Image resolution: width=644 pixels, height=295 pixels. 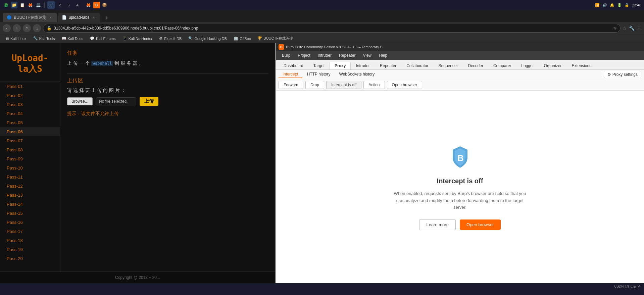 I want to click on nav-pass03: Pass-03, so click(x=30, y=105).